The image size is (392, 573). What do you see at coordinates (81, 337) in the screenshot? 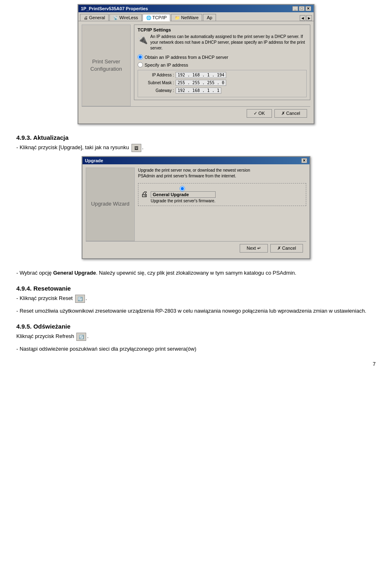
I see `refresh-icon: 🔃` at bounding box center [81, 337].